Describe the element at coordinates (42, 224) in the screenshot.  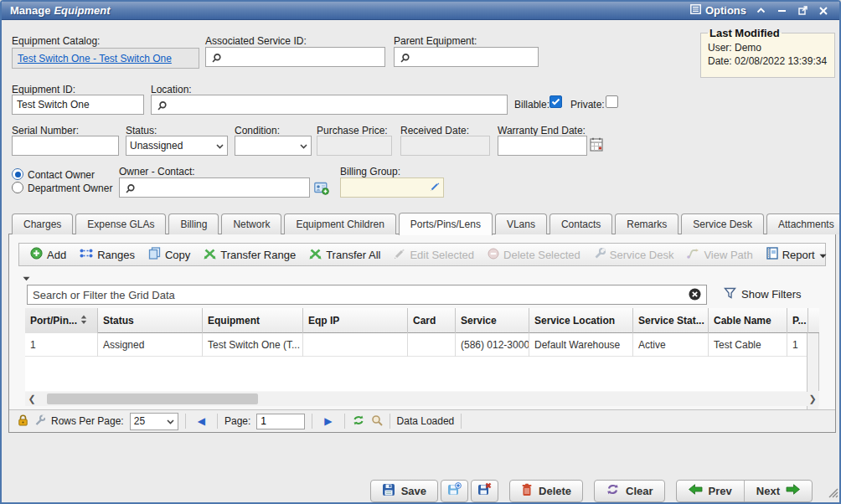
I see `tab-charges: Charges` at that location.